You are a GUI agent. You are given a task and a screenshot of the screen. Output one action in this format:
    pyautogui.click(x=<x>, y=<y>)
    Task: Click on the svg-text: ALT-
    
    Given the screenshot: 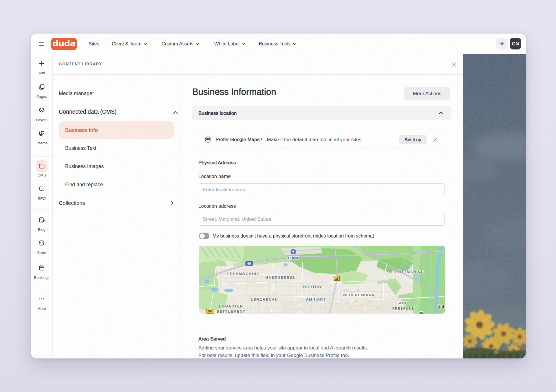 What is the action you would take?
    pyautogui.click(x=404, y=303)
    